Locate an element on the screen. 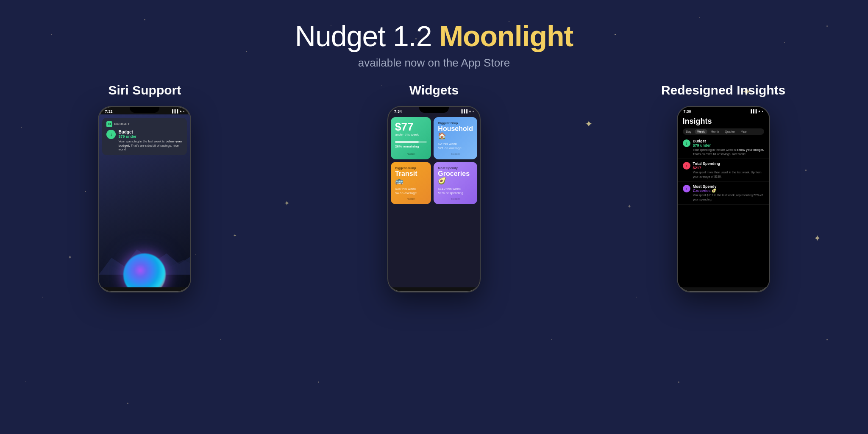 Image resolution: width=868 pixels, height=434 pixels. widget-category-spendy: Groceries 🥑 is located at coordinates (455, 177).